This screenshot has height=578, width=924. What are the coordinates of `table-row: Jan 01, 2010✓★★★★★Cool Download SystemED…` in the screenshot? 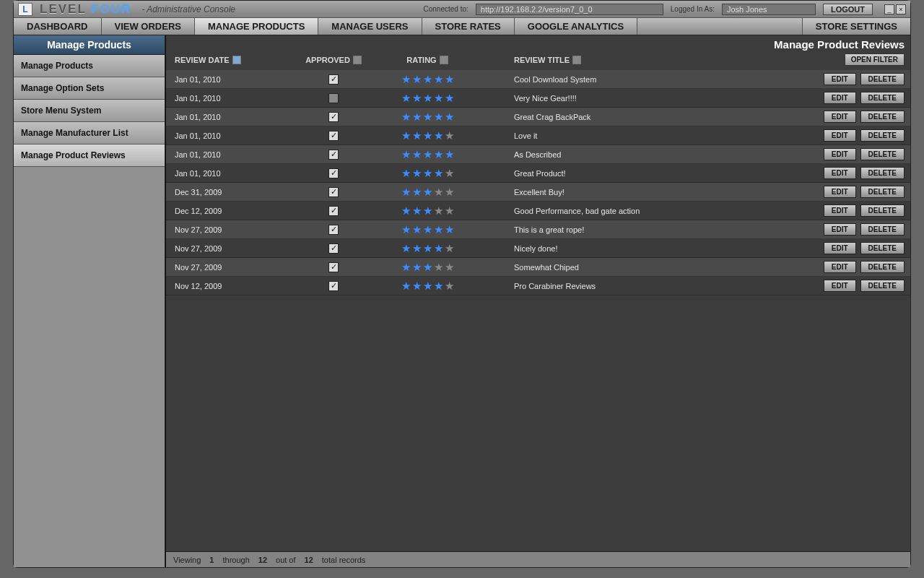 It's located at (539, 79).